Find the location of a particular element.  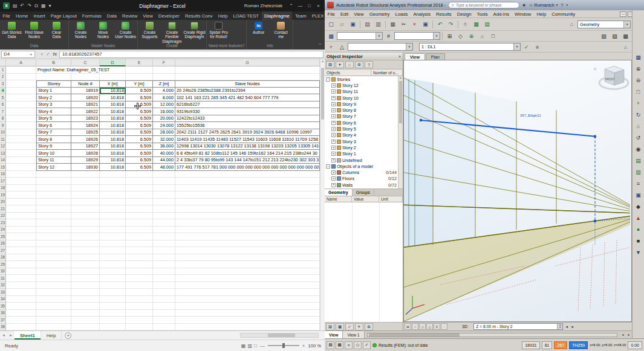

tree-item-columns: +Columns0/144 is located at coordinates (364, 172).